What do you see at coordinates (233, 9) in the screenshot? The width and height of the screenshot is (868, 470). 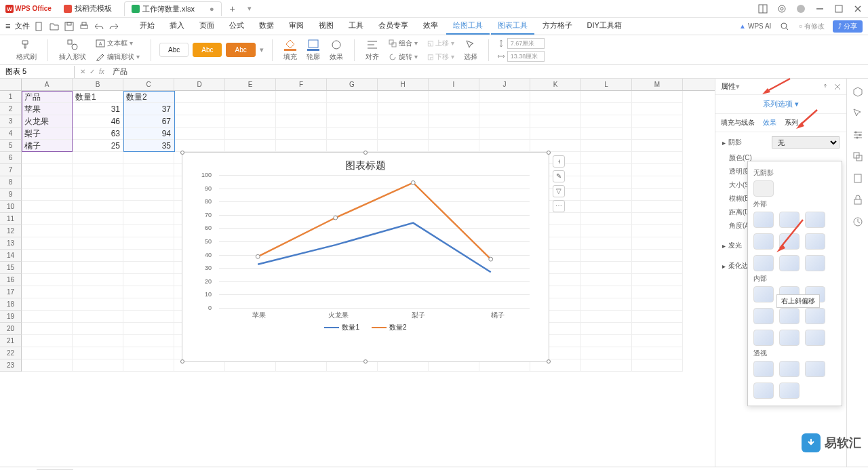 I see `tab-add: +` at bounding box center [233, 9].